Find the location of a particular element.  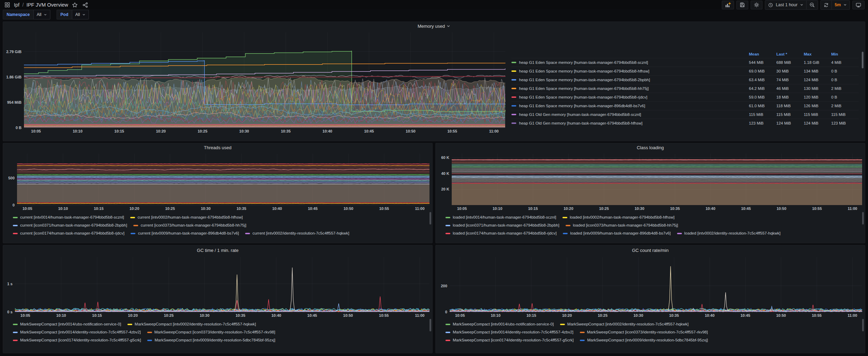

share-icon is located at coordinates (85, 5).